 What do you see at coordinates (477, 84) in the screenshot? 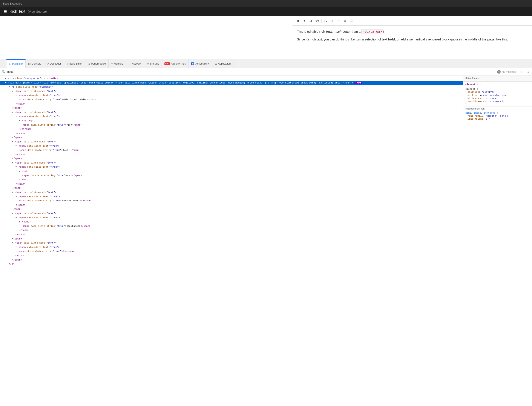
I see `selector-gear-icon: ⚙` at bounding box center [477, 84].